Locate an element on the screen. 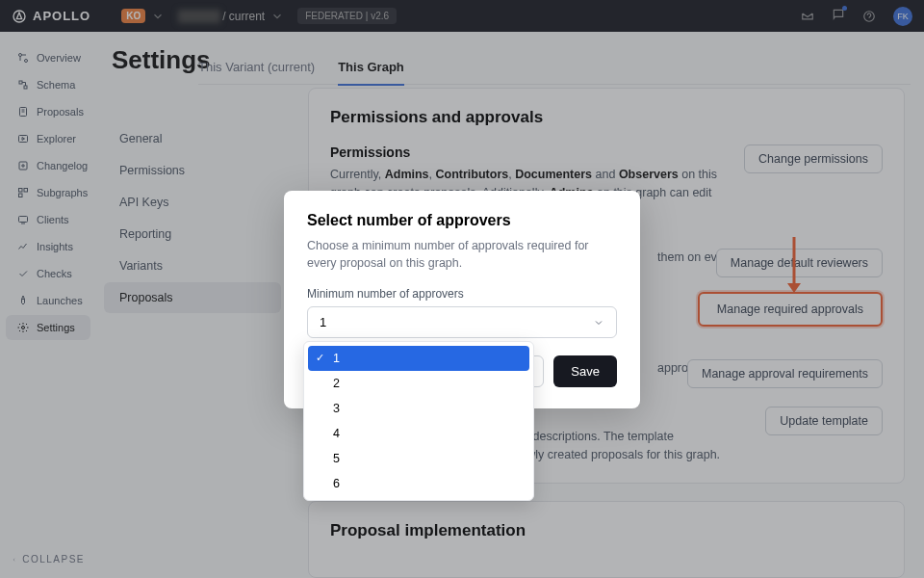  option-3: 3 is located at coordinates (419, 408).